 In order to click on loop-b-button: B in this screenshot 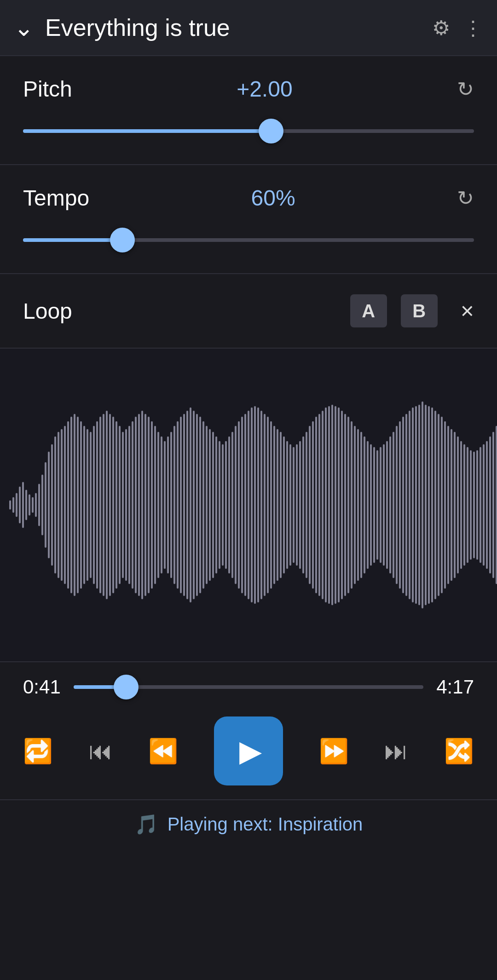, I will do `click(419, 311)`.